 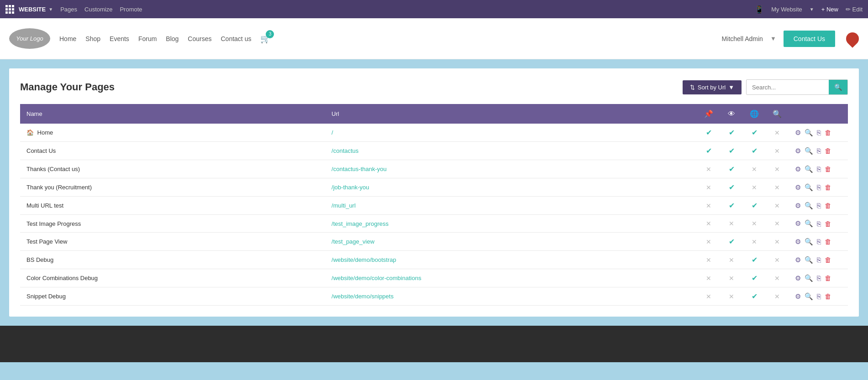 What do you see at coordinates (777, 187) in the screenshot?
I see `search-status: ✕` at bounding box center [777, 187].